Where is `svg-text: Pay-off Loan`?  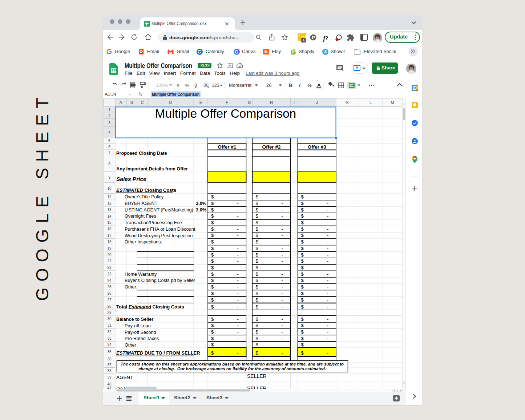
svg-text: Pay-off Loan is located at coordinates (138, 326).